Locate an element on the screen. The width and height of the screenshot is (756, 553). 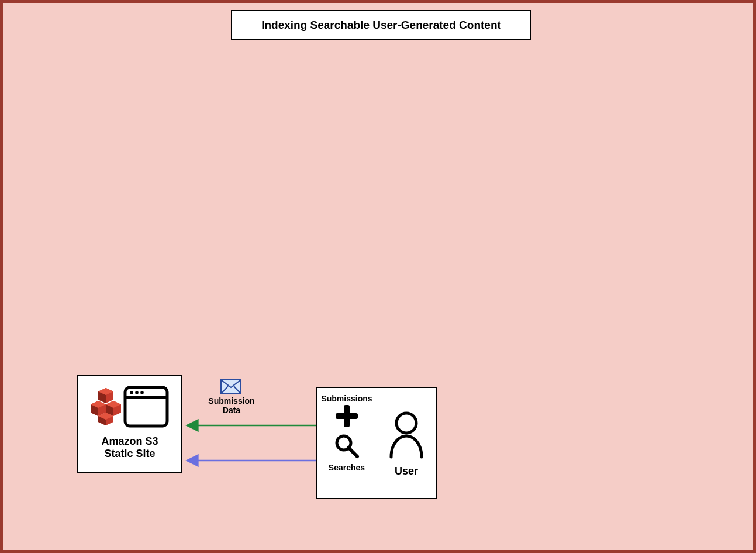
envelope-icon is located at coordinates (231, 388).